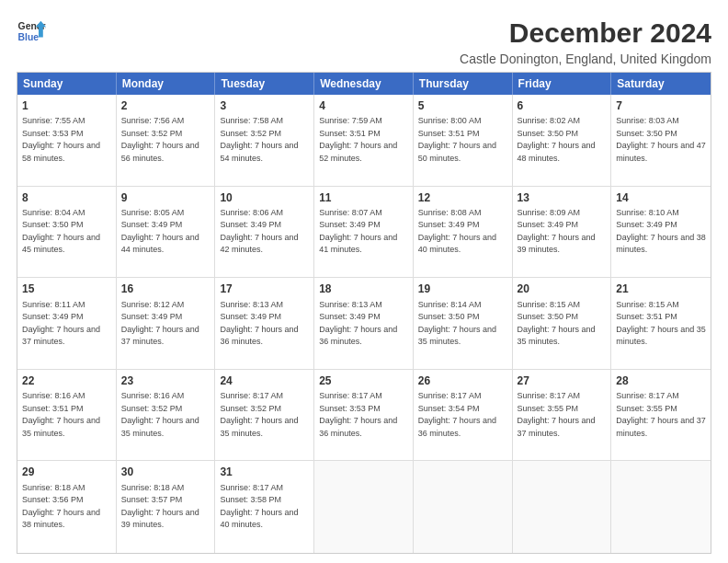  Describe the element at coordinates (364, 416) in the screenshot. I see `calendar-cell: 25Sunrise: 8:17 AMSunset: 3:53 PMDayligh…` at that location.